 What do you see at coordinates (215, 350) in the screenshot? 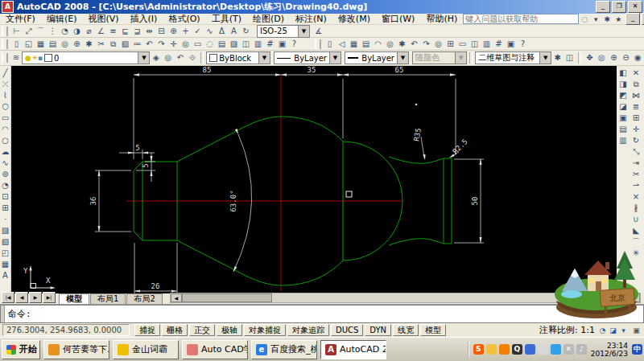
I see `task-autocad-study: Auto CAD学...` at bounding box center [215, 350].